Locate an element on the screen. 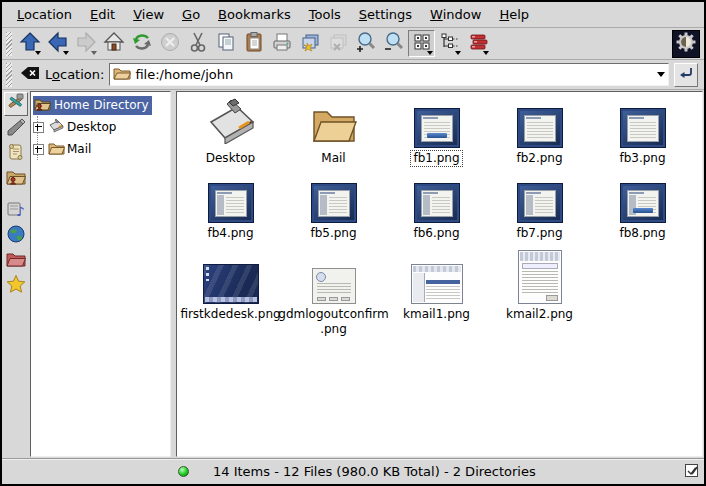  desktop-folder-icon is located at coordinates (231, 123).